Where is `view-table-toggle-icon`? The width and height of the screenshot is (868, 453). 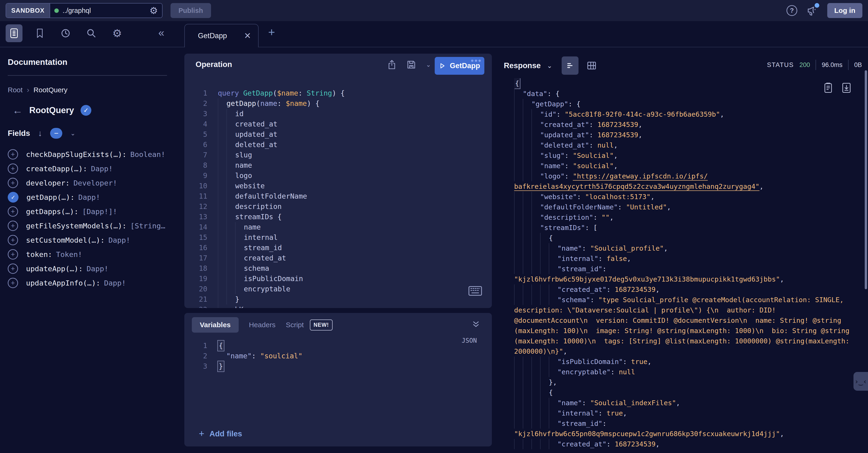
view-table-toggle-icon is located at coordinates (592, 65).